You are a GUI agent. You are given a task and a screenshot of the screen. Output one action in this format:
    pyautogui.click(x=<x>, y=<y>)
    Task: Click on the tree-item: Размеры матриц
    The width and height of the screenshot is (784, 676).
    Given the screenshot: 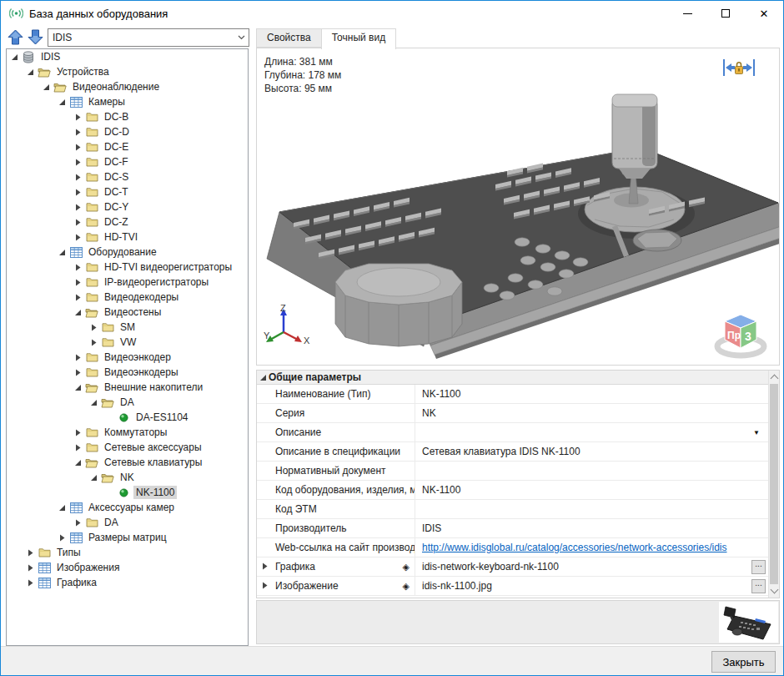 What is the action you would take?
    pyautogui.click(x=127, y=537)
    